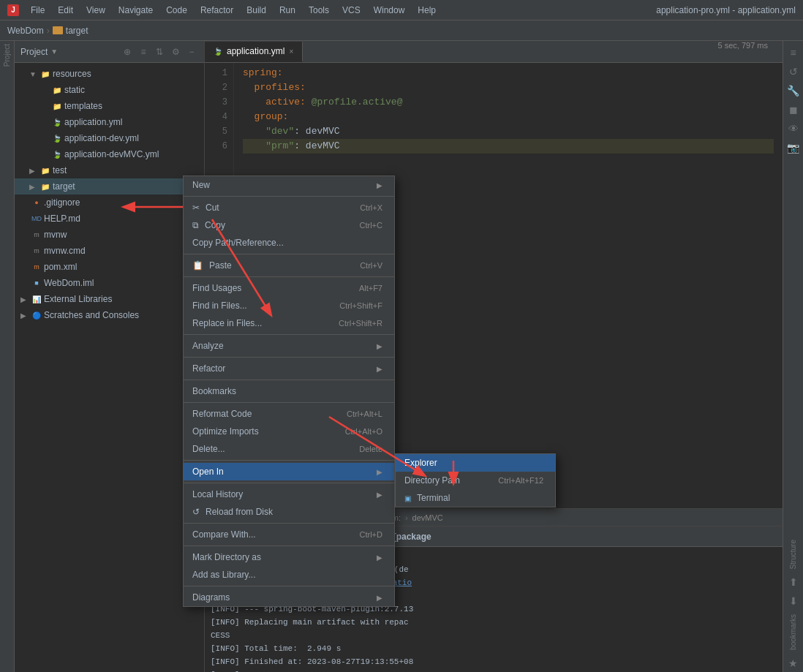 Image resolution: width=803 pixels, height=672 pixels. What do you see at coordinates (110, 186) in the screenshot?
I see `tree-item-target: ▶ 📁 target` at bounding box center [110, 186].